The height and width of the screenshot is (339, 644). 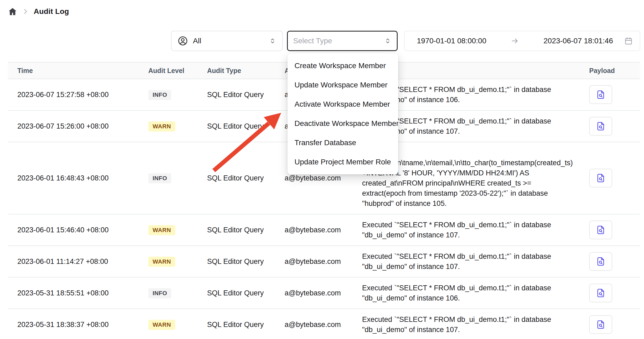 I want to click on dropdown-item-activate-workspace-member: Activate Workspace Member, so click(x=343, y=104).